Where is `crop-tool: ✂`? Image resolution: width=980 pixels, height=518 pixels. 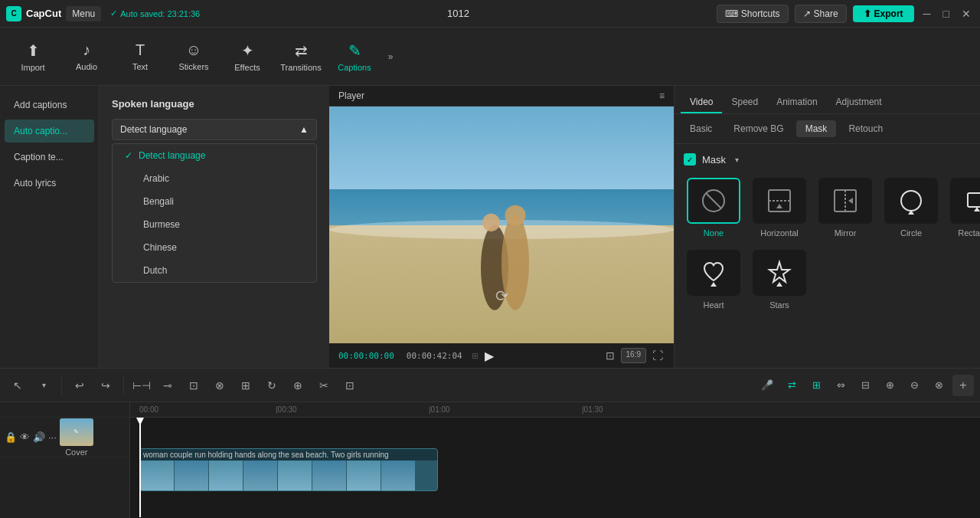
crop-tool: ✂ is located at coordinates (324, 385).